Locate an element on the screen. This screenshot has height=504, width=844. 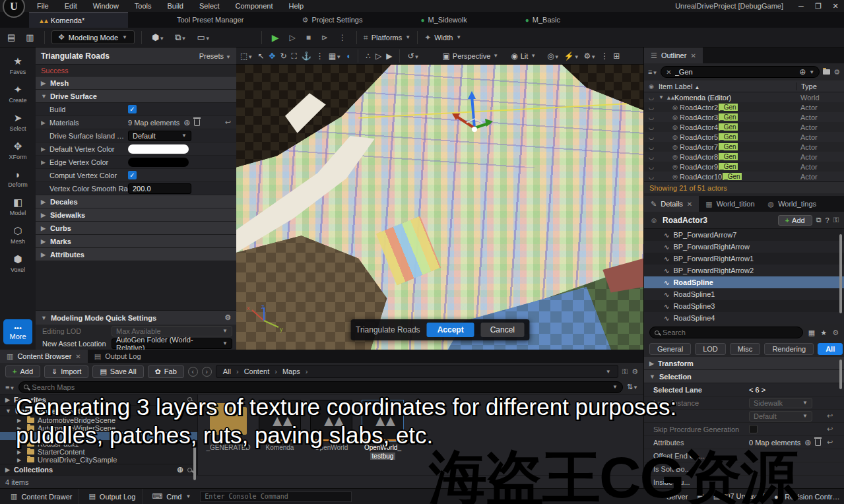
viewport-options-icon: ⋮ is located at coordinates (604, 56).